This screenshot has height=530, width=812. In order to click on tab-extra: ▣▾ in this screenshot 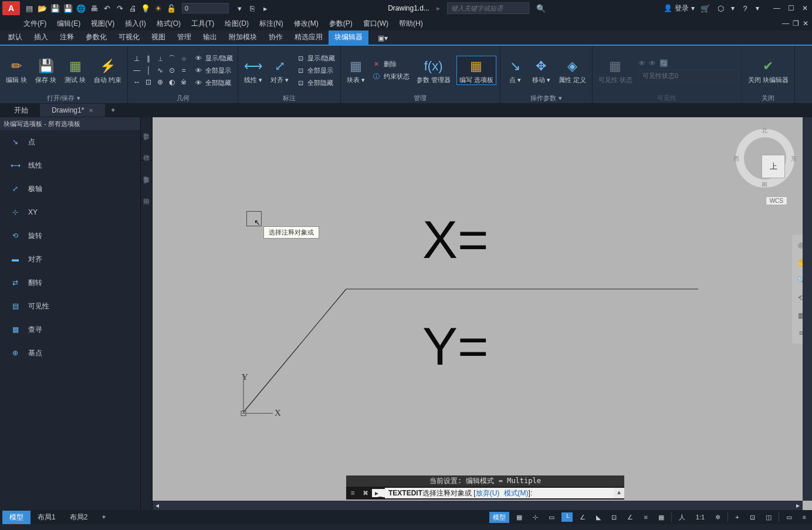, I will do `click(383, 38)`.